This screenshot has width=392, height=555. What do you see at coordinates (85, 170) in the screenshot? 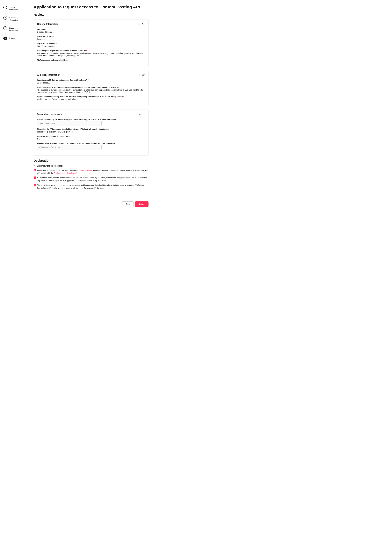
I see `terms-of-service-link: Terms of Service` at bounding box center [85, 170].